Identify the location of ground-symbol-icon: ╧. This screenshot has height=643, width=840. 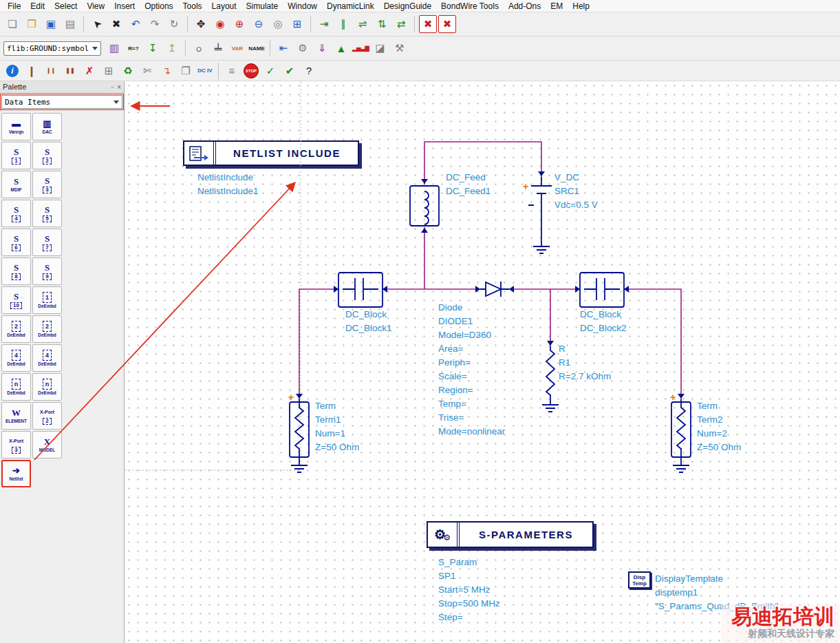
(218, 48).